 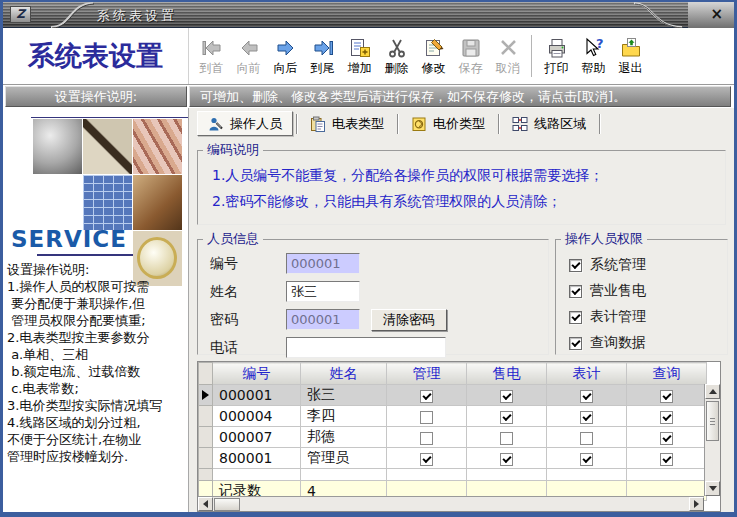 What do you see at coordinates (344, 374) in the screenshot?
I see `grid-column-header: 姓名` at bounding box center [344, 374].